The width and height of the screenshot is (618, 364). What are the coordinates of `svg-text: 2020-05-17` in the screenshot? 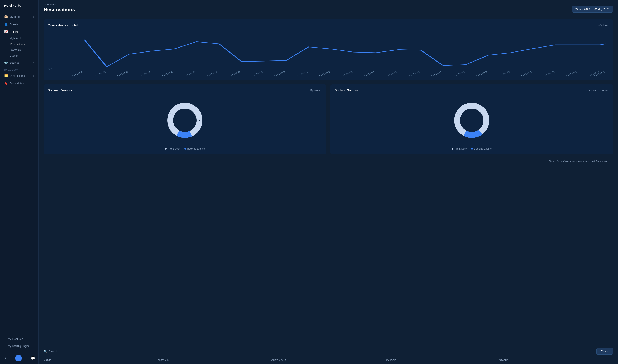 It's located at (434, 73).